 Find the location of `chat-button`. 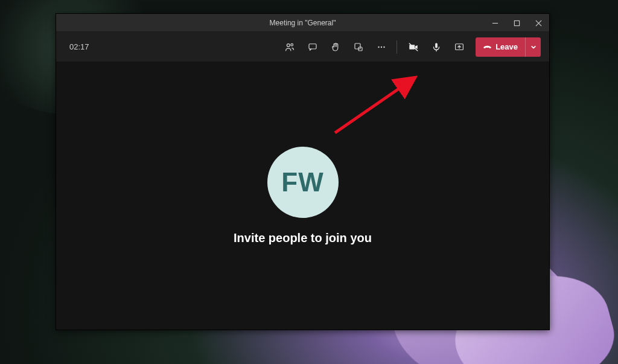

chat-button is located at coordinates (313, 47).